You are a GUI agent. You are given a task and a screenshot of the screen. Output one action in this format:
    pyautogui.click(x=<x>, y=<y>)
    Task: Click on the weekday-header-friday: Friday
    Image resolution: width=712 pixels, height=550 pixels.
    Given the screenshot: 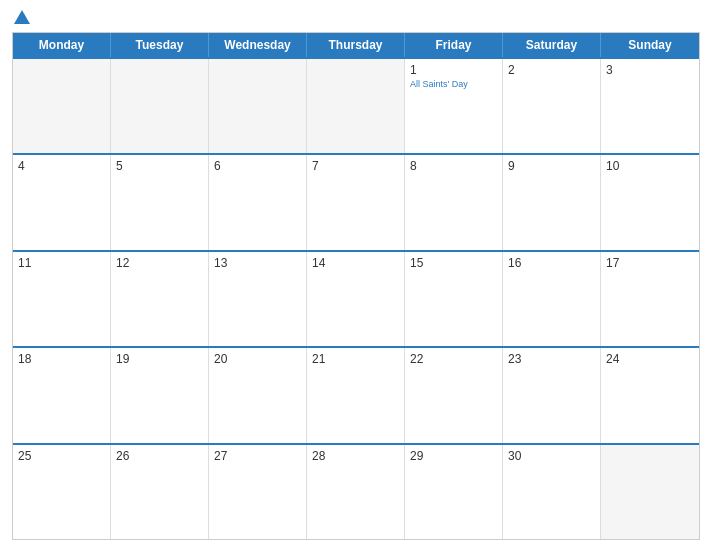 What is the action you would take?
    pyautogui.click(x=454, y=45)
    